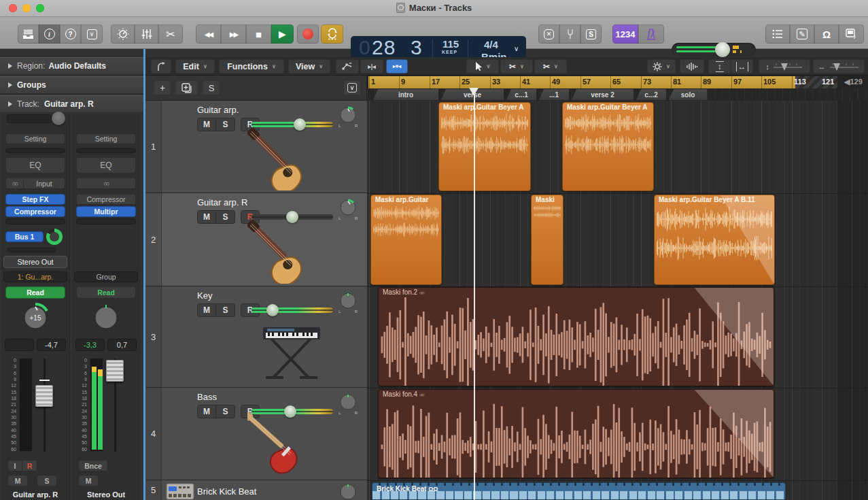 This screenshot has width=868, height=500. What do you see at coordinates (417, 48) in the screenshot?
I see `lcd-beat-value: 3` at bounding box center [417, 48].